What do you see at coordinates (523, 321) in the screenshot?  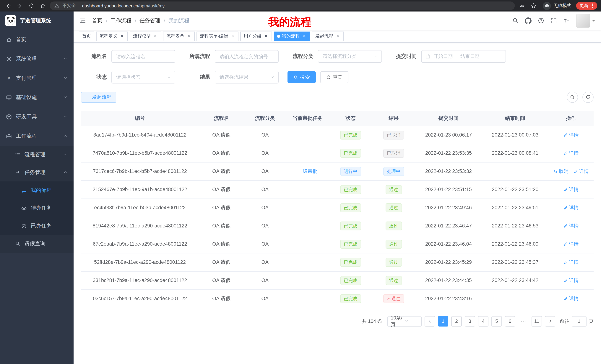 I see `page-button: ···` at bounding box center [523, 321].